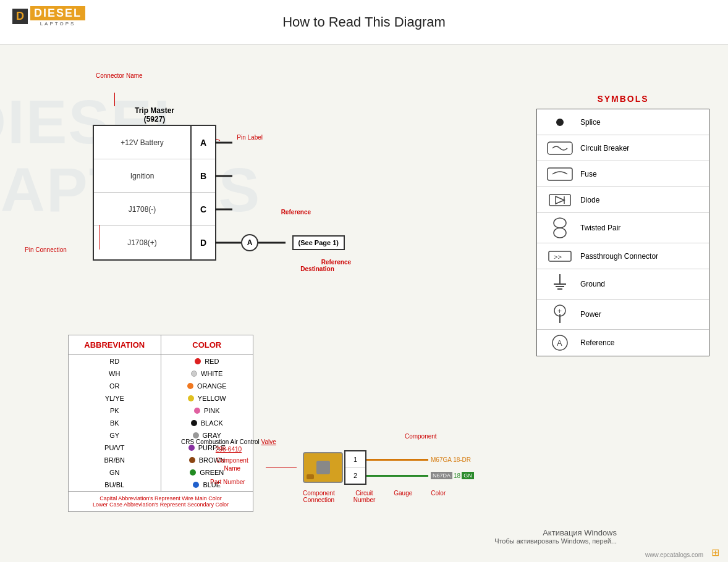  What do you see at coordinates (355, 476) in the screenshot?
I see `component-pin-2: 2` at bounding box center [355, 476].